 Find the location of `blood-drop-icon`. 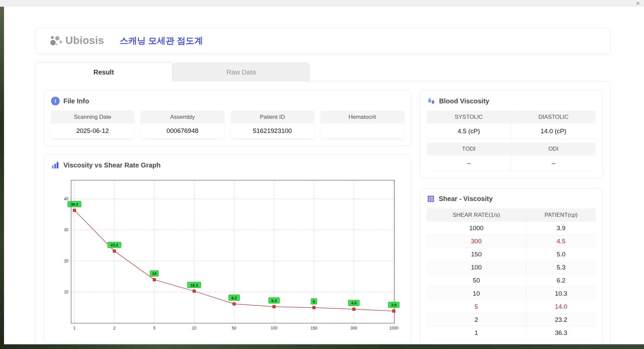

blood-drop-icon is located at coordinates (431, 101).